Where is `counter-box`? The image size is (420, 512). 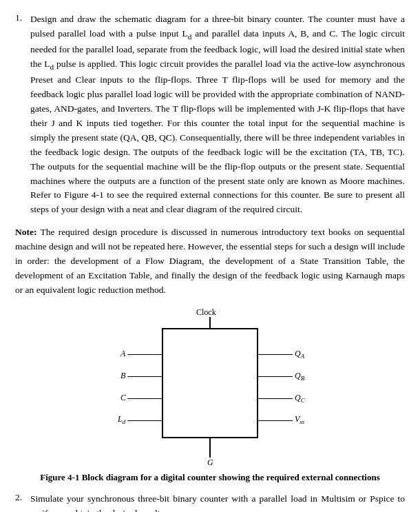
counter-box is located at coordinates (210, 383).